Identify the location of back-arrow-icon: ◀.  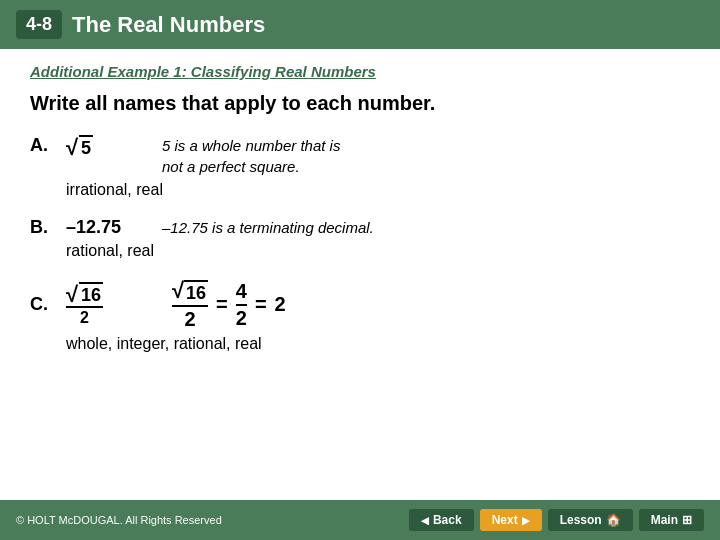
(425, 520).